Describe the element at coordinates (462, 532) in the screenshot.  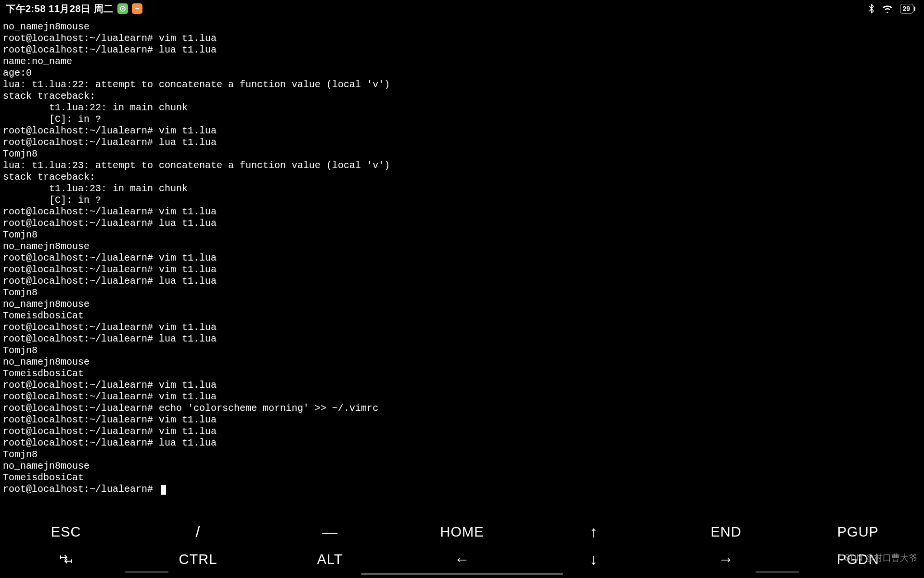
I see `key-home: HOME` at that location.